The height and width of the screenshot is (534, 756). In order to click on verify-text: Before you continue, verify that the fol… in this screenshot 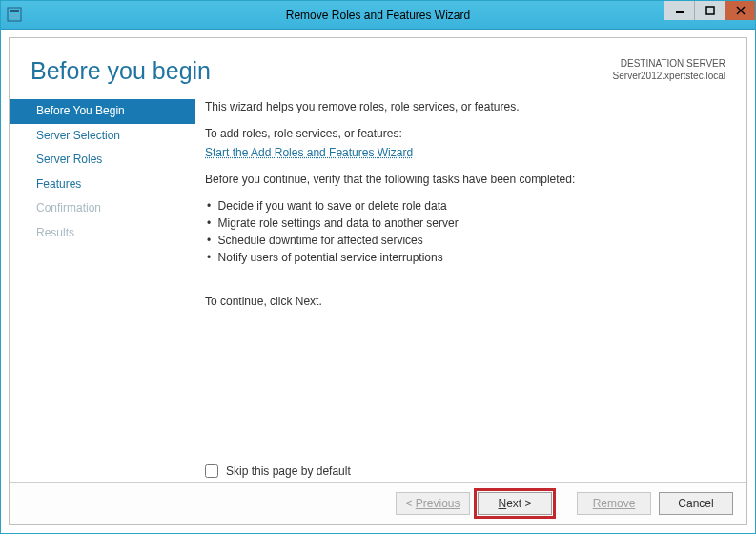, I will do `click(461, 179)`.